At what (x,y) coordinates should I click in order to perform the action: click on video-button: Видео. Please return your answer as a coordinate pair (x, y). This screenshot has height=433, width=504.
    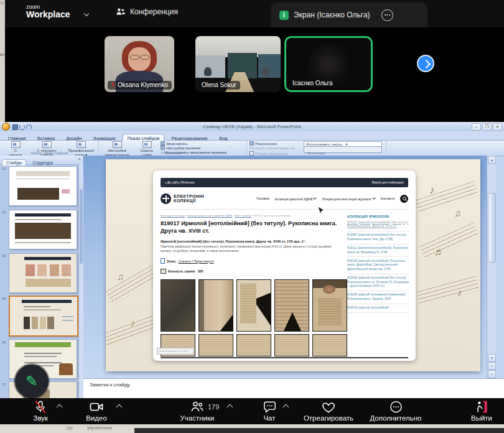
    Looking at the image, I should click on (96, 411).